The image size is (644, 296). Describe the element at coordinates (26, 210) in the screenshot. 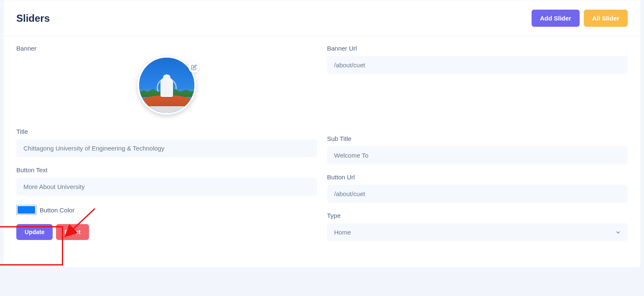

I see `button-color-picker` at that location.